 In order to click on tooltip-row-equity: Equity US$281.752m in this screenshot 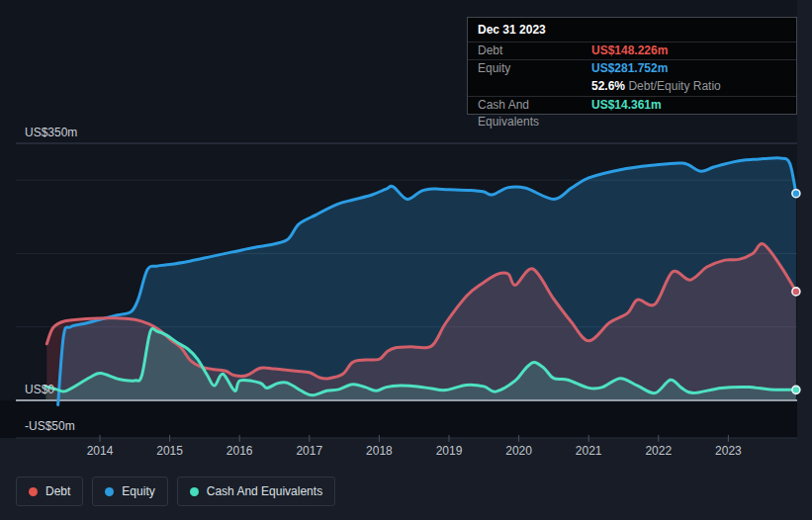, I will do `click(632, 69)`.